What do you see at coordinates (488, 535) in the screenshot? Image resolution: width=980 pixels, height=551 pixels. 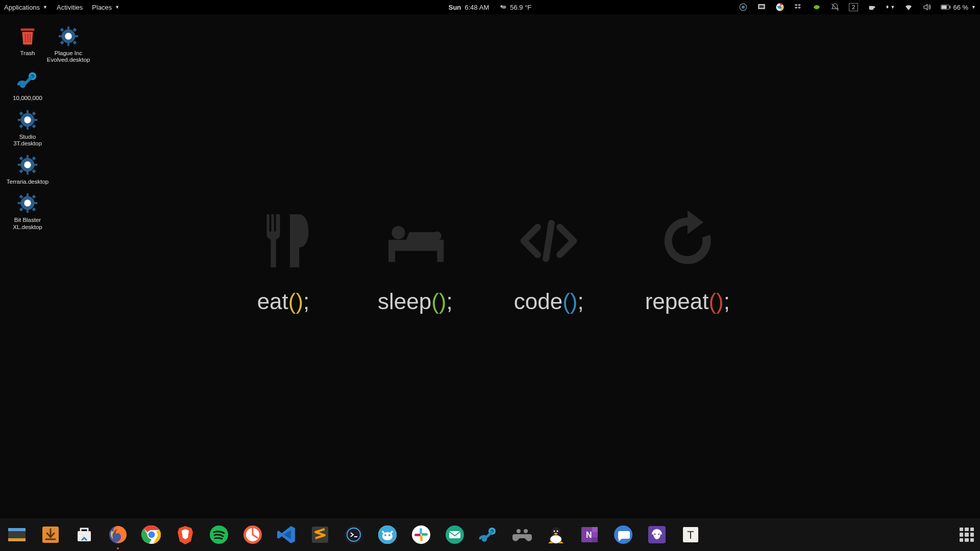 I see `dock-steam` at bounding box center [488, 535].